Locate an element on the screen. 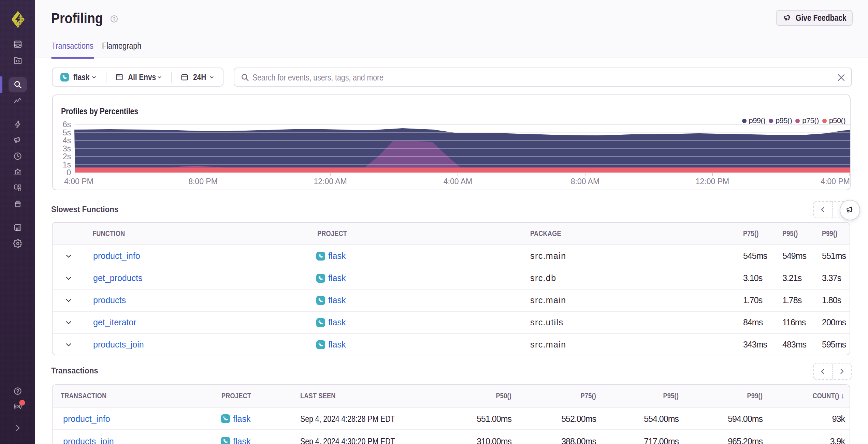  svg-text: 4:00 AM is located at coordinates (458, 181).